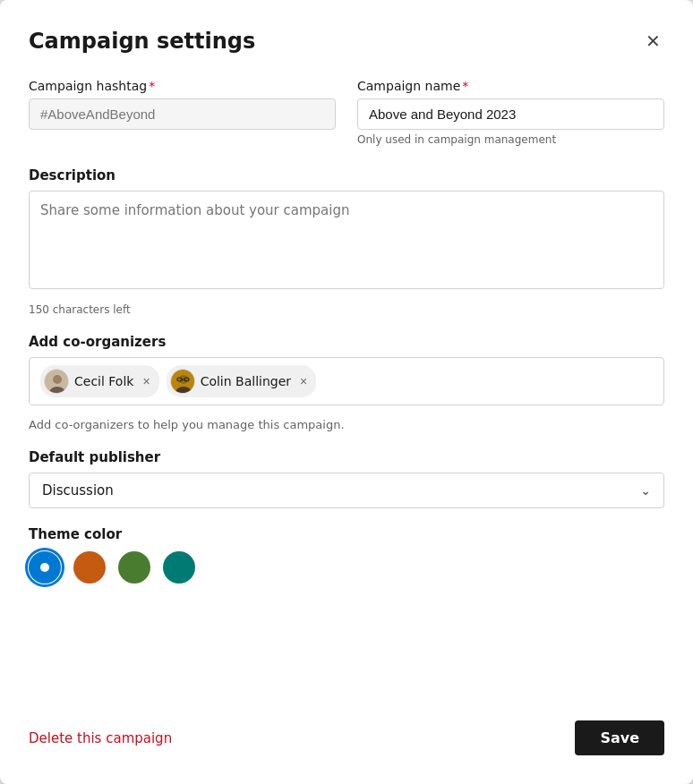  What do you see at coordinates (346, 310) in the screenshot?
I see `char-count: 150 characters left` at bounding box center [346, 310].